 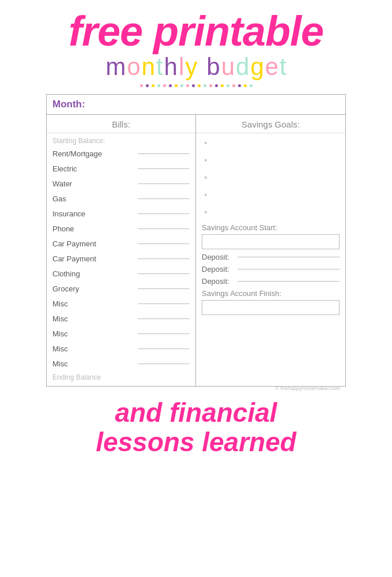 What do you see at coordinates (217, 257) in the screenshot?
I see `deposit-label-1: Deposit:` at bounding box center [217, 257].